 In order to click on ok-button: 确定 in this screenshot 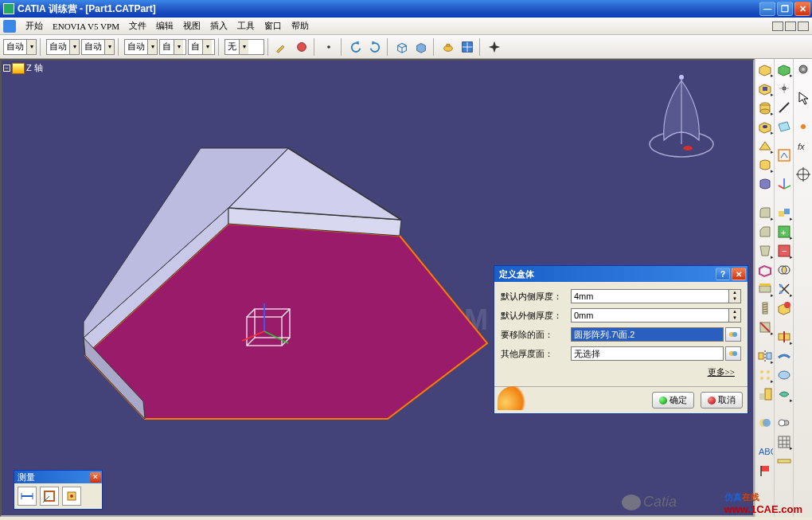, I will do `click(673, 400)`.